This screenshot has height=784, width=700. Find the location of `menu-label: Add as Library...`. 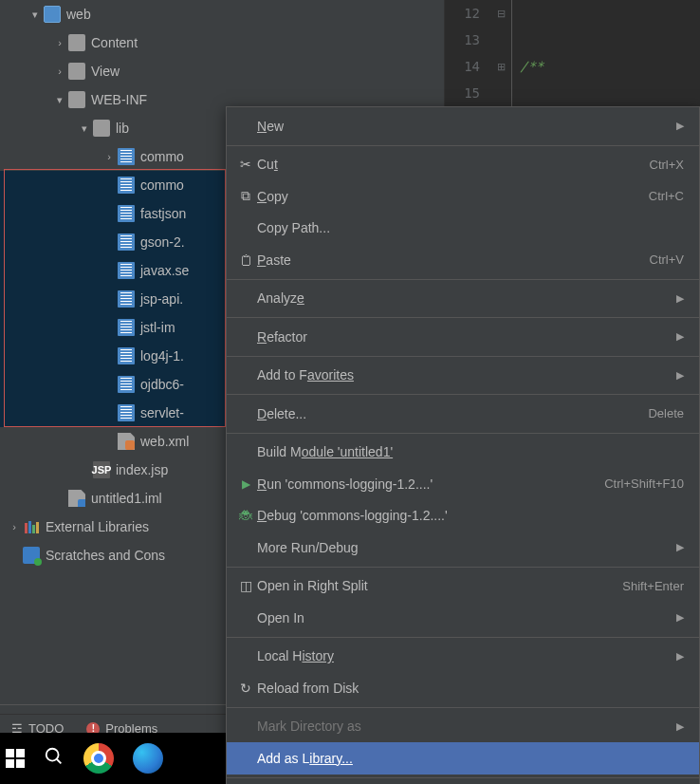

menu-label: Add as Library... is located at coordinates (470, 758).